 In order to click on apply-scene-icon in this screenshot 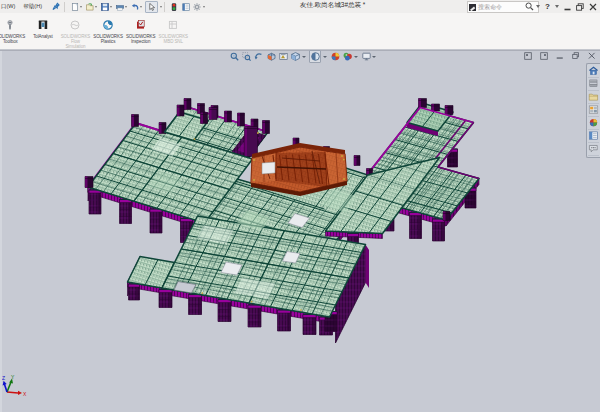, I will do `click(348, 56)`.